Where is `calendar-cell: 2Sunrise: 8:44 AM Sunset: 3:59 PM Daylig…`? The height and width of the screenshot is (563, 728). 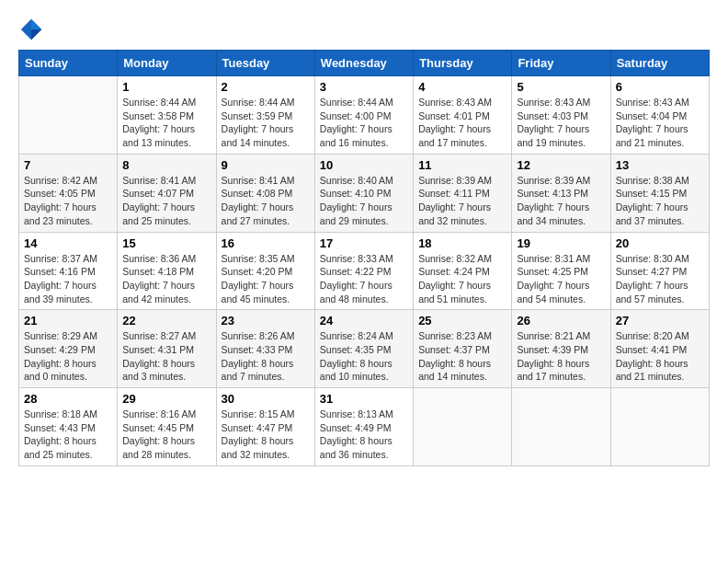 calendar-cell: 2Sunrise: 8:44 AM Sunset: 3:59 PM Daylig… is located at coordinates (265, 116).